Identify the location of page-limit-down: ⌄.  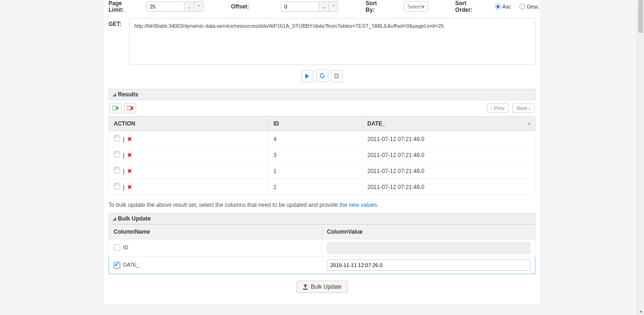
(189, 7).